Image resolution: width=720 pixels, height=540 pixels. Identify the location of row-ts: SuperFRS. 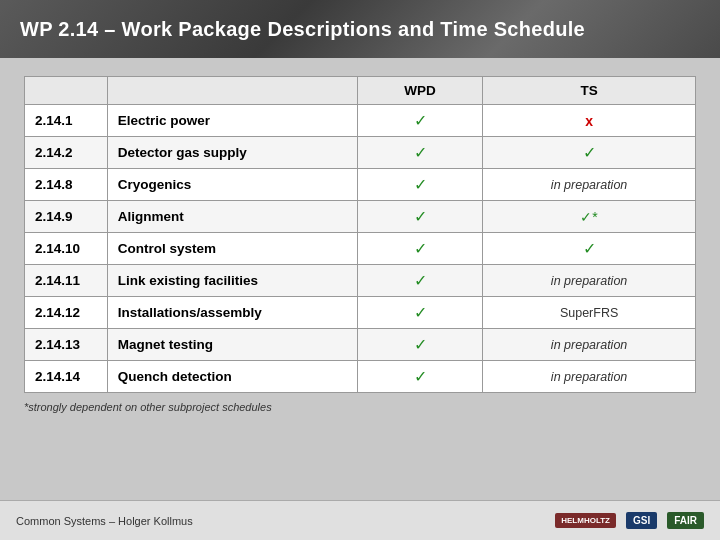
(590, 313).